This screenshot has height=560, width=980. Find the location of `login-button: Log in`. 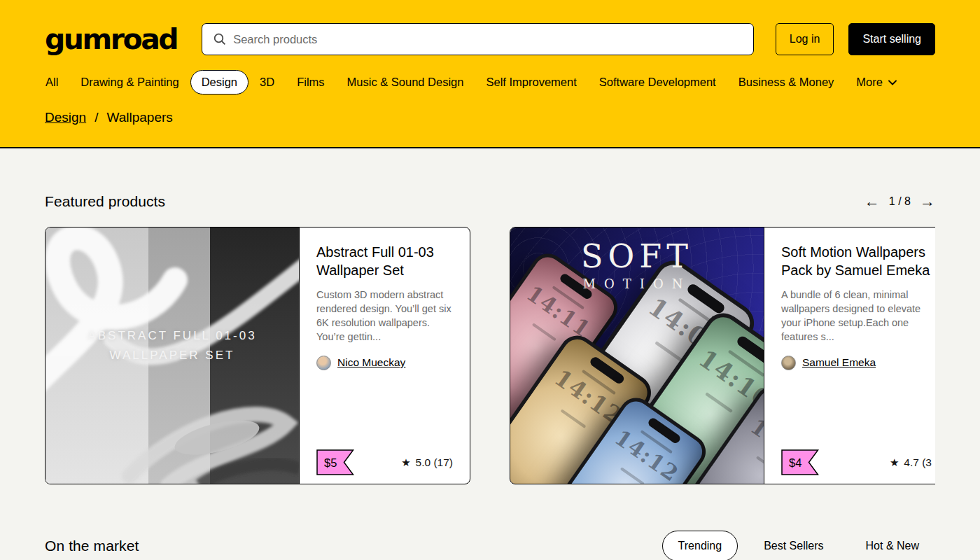

login-button: Log in is located at coordinates (805, 39).